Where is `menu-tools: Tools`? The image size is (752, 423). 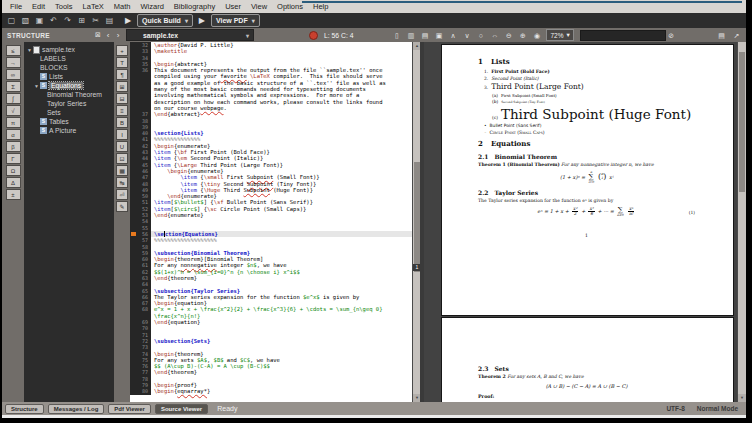
menu-tools: Tools is located at coordinates (64, 6).